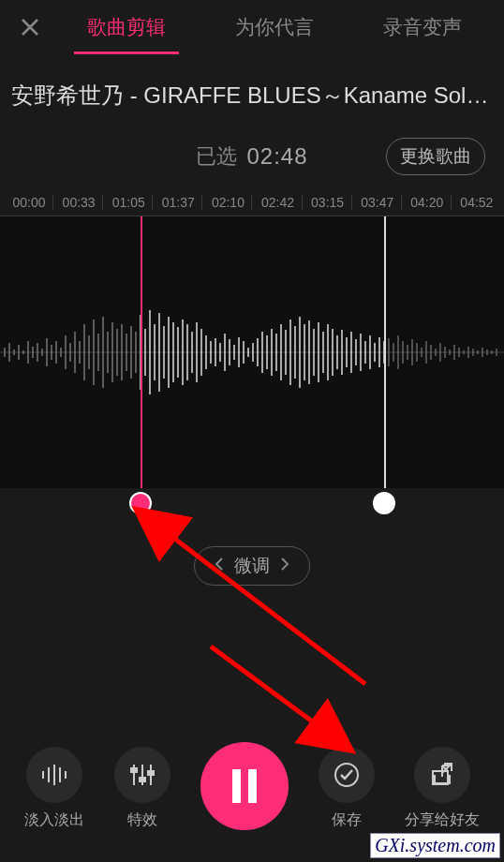 The height and width of the screenshot is (862, 504). What do you see at coordinates (277, 156) in the screenshot?
I see `selected-duration: 02:48` at bounding box center [277, 156].